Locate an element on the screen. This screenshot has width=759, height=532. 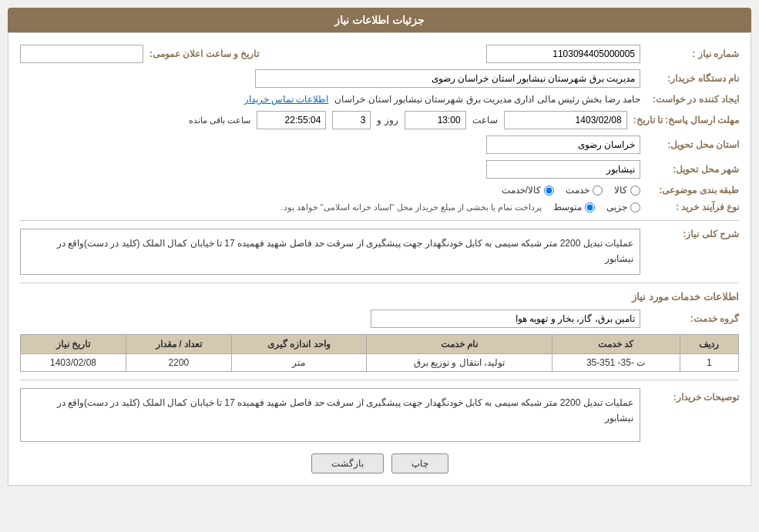
table-row: 1 ت -35- 351-35 تولید، انتقال و توزیع بر… is located at coordinates (380, 363).